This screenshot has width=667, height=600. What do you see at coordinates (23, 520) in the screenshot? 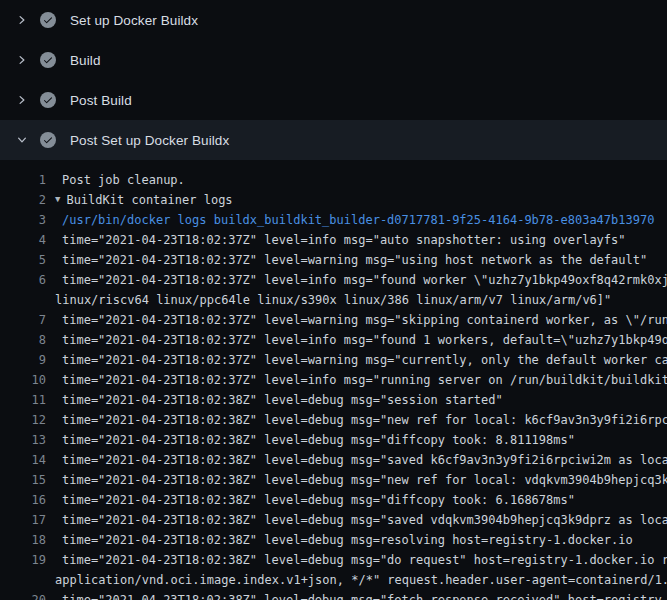
I see `line-number: 17` at bounding box center [23, 520].